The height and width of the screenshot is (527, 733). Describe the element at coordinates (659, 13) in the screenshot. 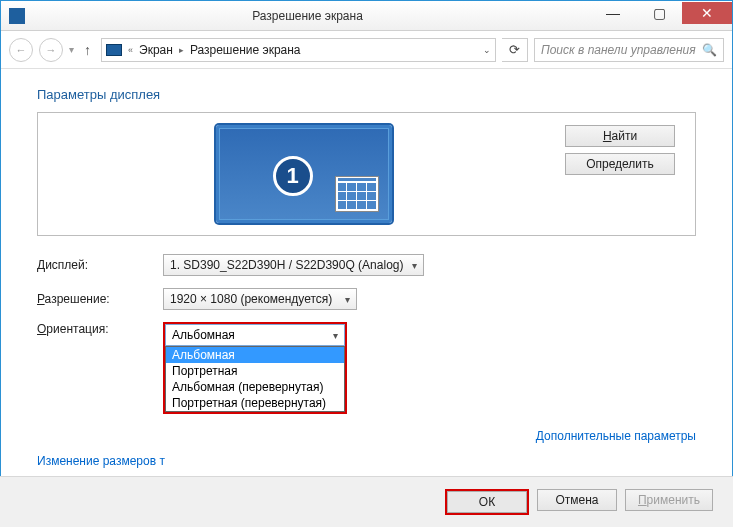

I see `maximize-button: ▢` at that location.